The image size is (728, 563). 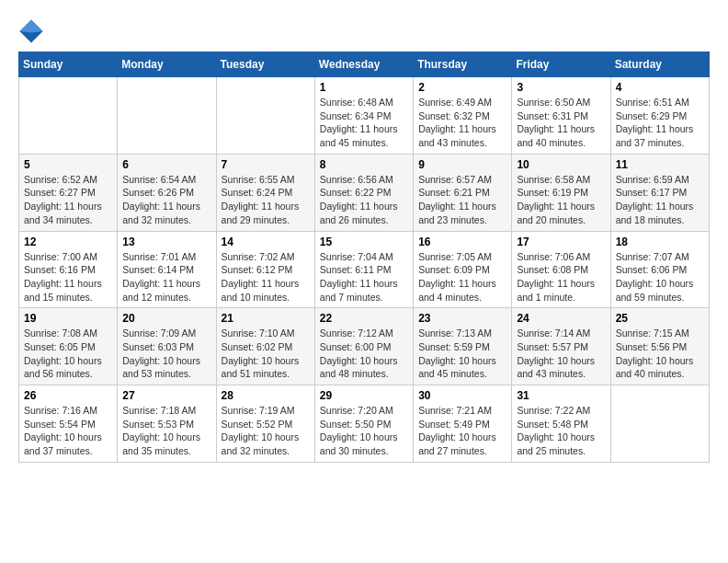 I want to click on calendar-day-16: 16Sunrise: 7:05 AM Sunset: 6:09 PM Dayli…, so click(x=463, y=270).